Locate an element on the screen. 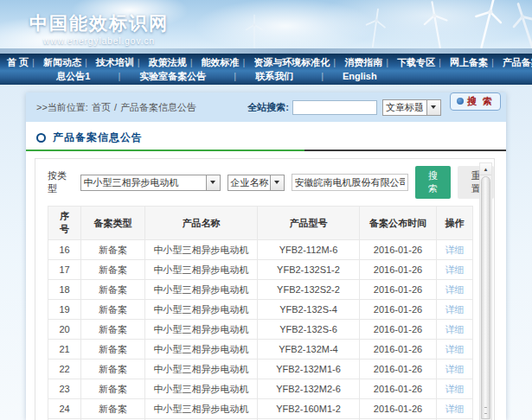 The image size is (532, 420). section-header: 产品备案信息公告 is located at coordinates (266, 137).